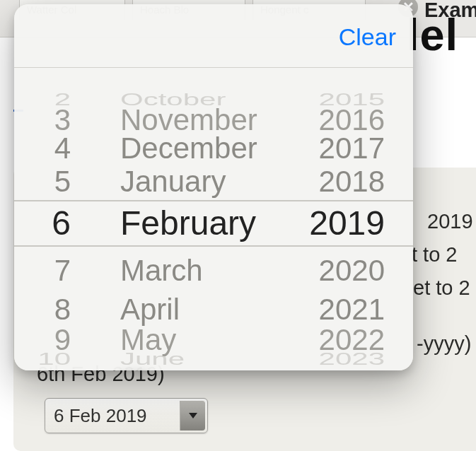 This screenshot has height=451, width=476. I want to click on year-selected: 2019, so click(344, 223).